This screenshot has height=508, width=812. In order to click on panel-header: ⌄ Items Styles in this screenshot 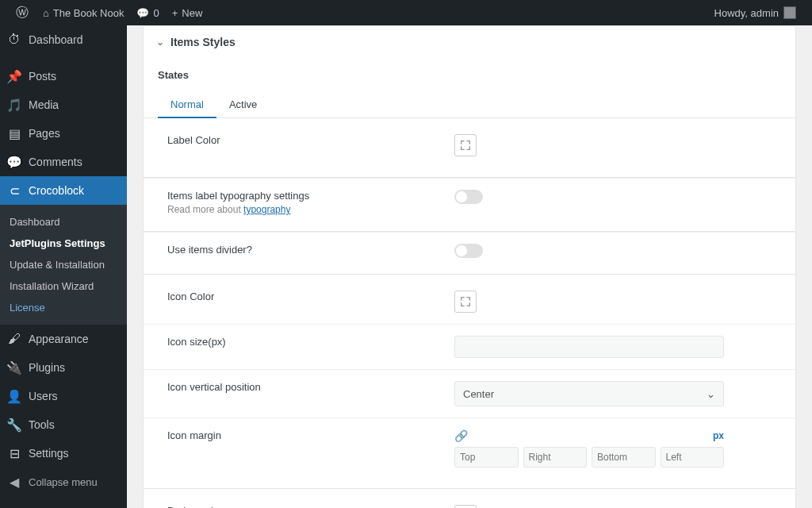, I will do `click(469, 42)`.